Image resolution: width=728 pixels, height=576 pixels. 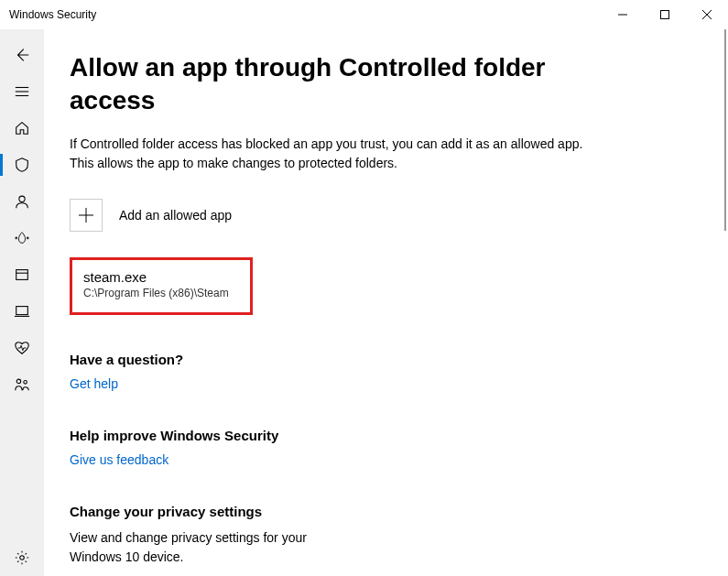 What do you see at coordinates (22, 201) in the screenshot?
I see `sidebar-item-account` at bounding box center [22, 201].